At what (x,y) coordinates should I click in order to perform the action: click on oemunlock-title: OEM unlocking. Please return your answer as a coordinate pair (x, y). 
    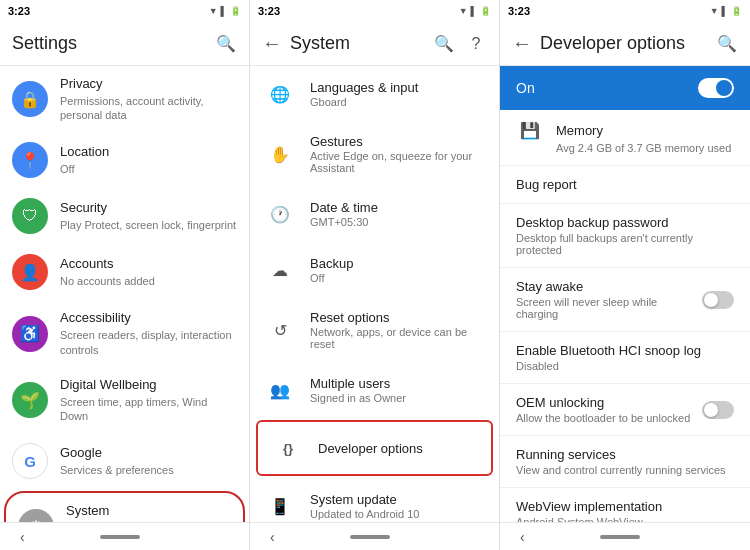
    Looking at the image, I should click on (609, 402).